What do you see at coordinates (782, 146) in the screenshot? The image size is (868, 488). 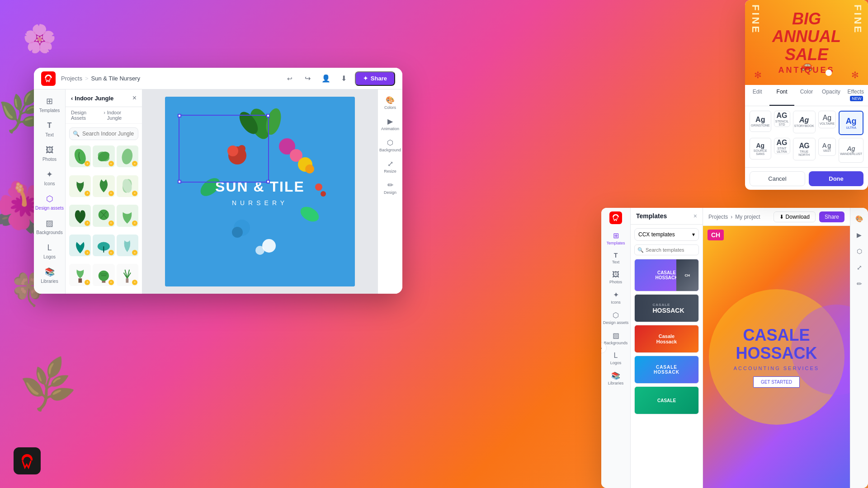 I see `font-stint-ultra: AG STINT ULTRA` at bounding box center [782, 146].